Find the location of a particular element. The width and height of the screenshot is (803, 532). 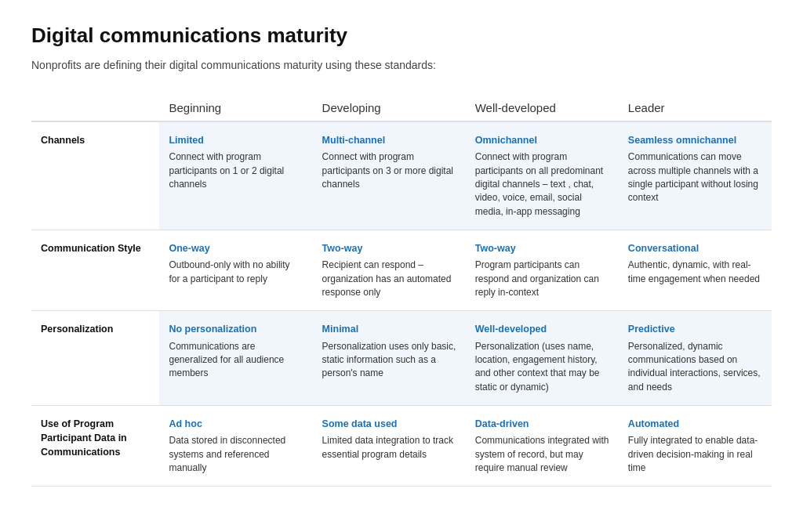

cell-body: Personalized, dynamic communications bas… is located at coordinates (695, 367).